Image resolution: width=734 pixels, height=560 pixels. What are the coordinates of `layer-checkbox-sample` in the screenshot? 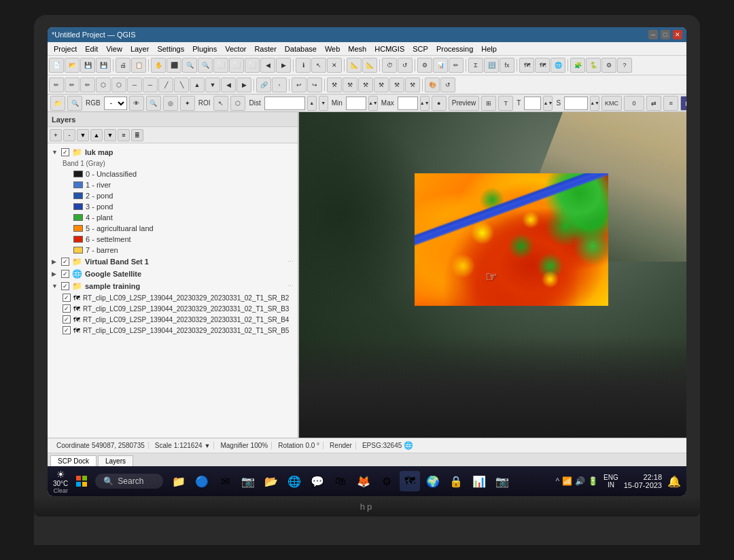 It's located at (65, 286).